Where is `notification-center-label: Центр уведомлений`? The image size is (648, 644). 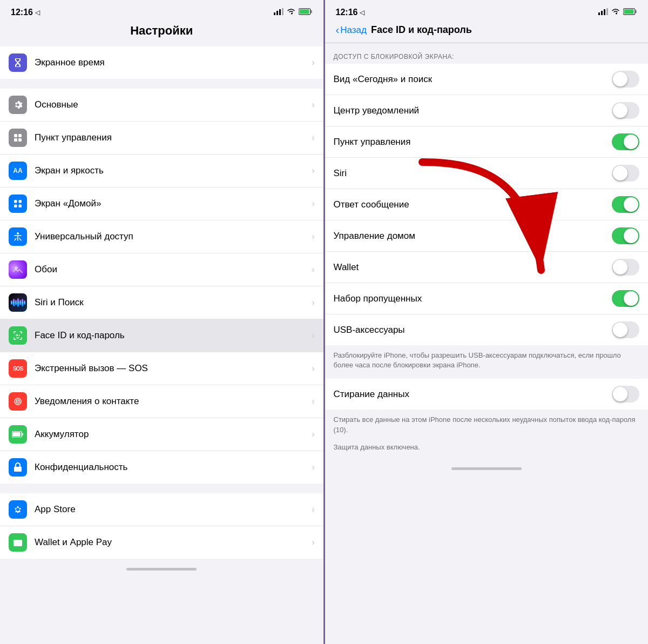
notification-center-label: Центр уведомлений is located at coordinates (473, 111).